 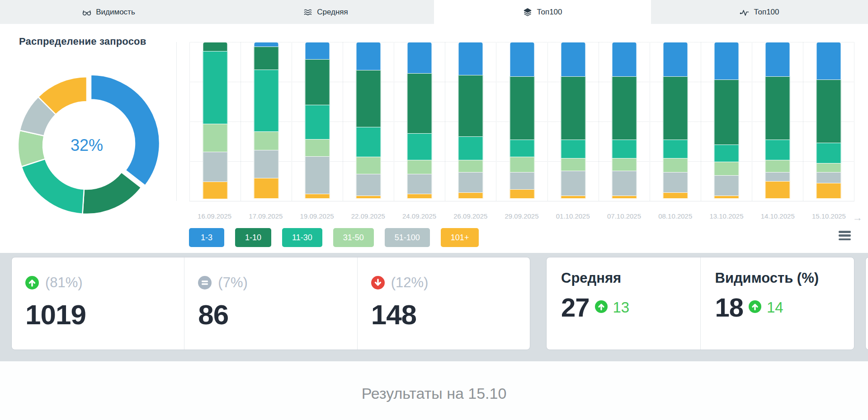 What do you see at coordinates (407, 238) in the screenshot?
I see `legend-button-51-100: 51-100` at bounding box center [407, 238].